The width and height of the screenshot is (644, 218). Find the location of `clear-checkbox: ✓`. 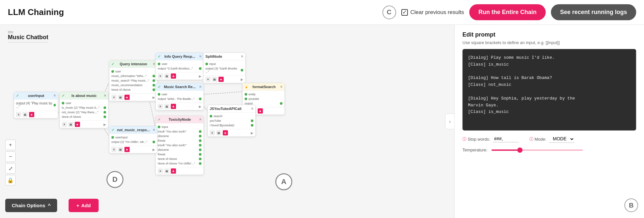

clear-checkbox: ✓ is located at coordinates (405, 12).